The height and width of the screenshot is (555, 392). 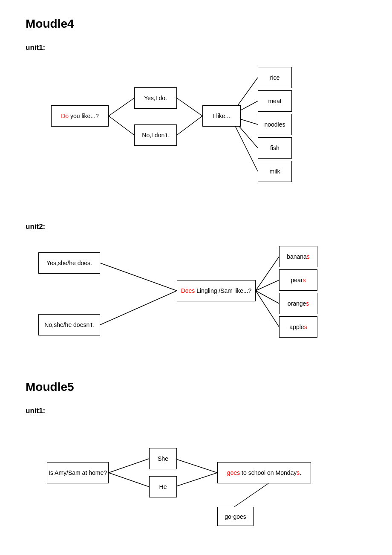 What do you see at coordinates (222, 116) in the screenshot?
I see `unit1-center-box: I like...` at bounding box center [222, 116].